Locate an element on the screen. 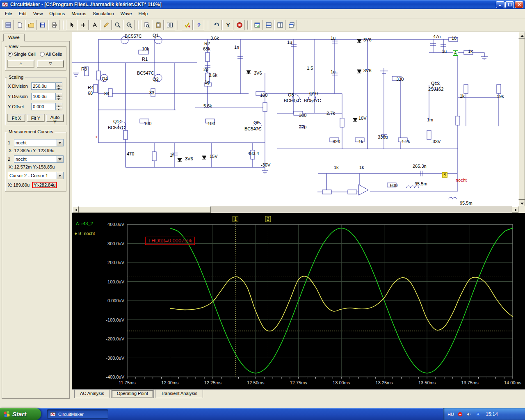 This screenshot has height=420, width=525. taskbar: Start CircuitMaker HU 15:14 is located at coordinates (262, 414).